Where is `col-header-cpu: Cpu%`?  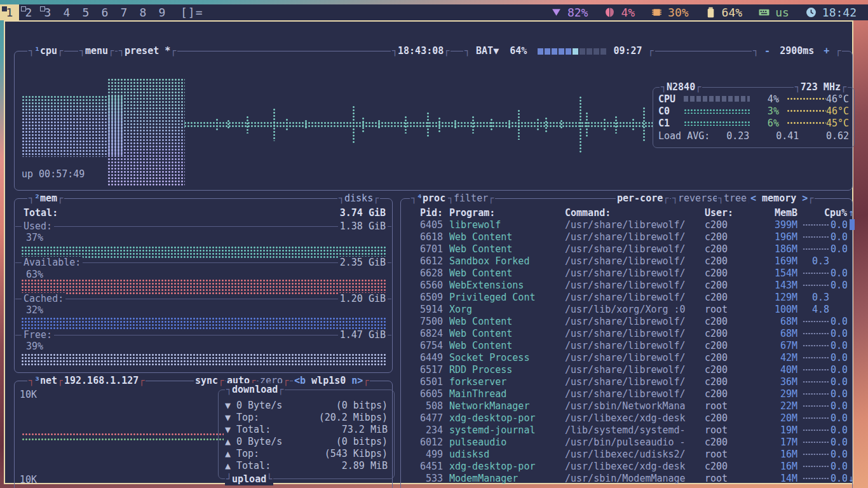
col-header-cpu: Cpu% is located at coordinates (824, 214).